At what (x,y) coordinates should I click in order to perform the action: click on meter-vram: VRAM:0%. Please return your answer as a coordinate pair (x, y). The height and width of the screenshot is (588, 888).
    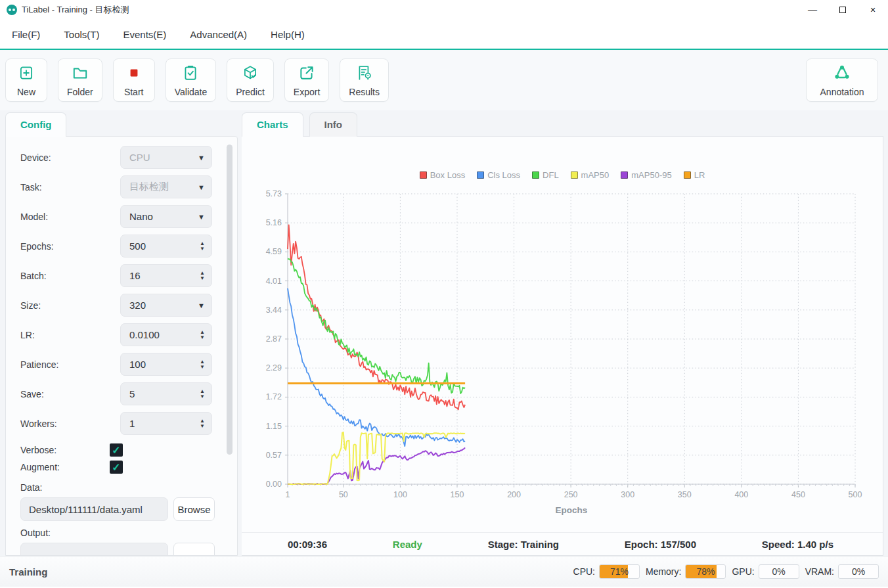
    Looking at the image, I should click on (842, 572).